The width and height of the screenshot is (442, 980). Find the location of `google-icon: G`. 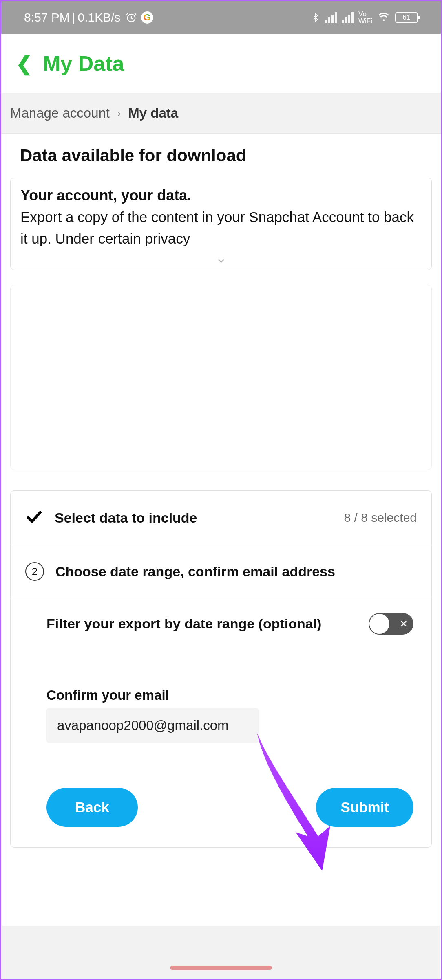

google-icon: G is located at coordinates (147, 18).